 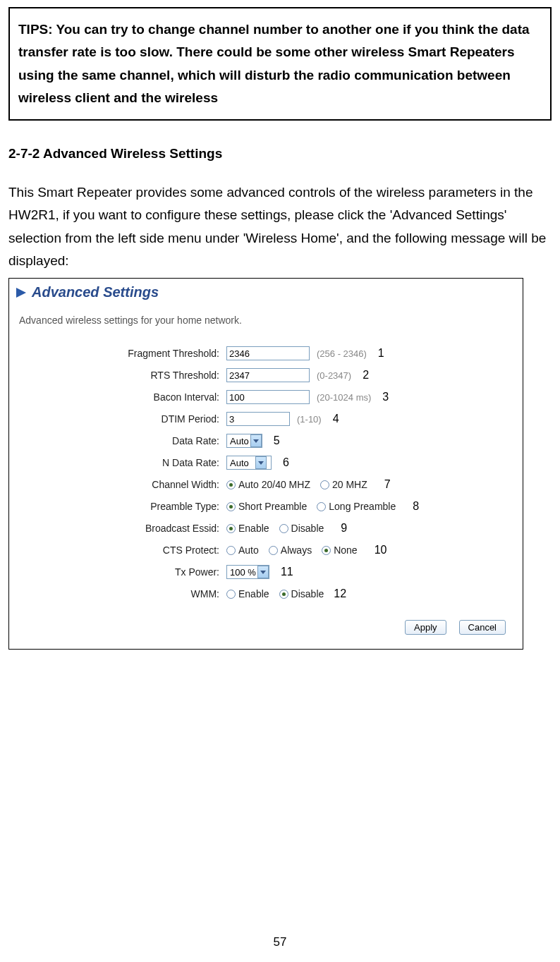 I want to click on tips-text: TIPS: You can try to change channel numb…, so click(x=280, y=63).